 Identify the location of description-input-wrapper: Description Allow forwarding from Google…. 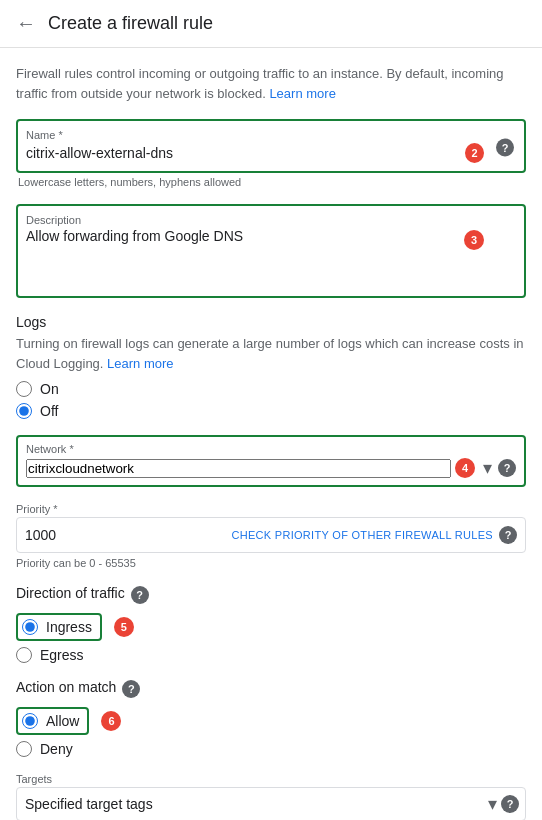
(271, 251).